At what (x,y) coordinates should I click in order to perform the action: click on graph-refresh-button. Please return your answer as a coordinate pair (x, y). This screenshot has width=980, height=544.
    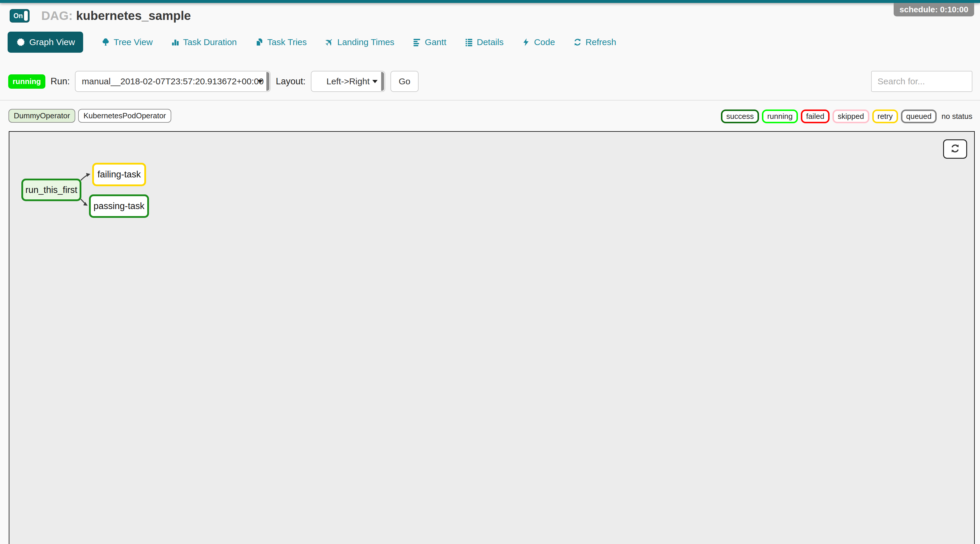
    Looking at the image, I should click on (955, 149).